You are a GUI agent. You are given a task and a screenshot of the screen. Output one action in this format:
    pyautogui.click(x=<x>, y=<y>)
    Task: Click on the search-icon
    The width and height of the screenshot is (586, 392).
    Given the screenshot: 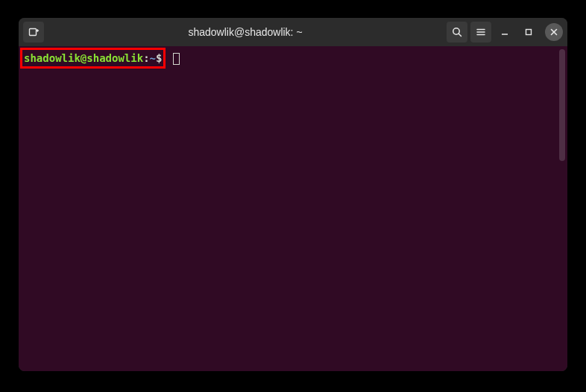 What is the action you would take?
    pyautogui.click(x=457, y=32)
    